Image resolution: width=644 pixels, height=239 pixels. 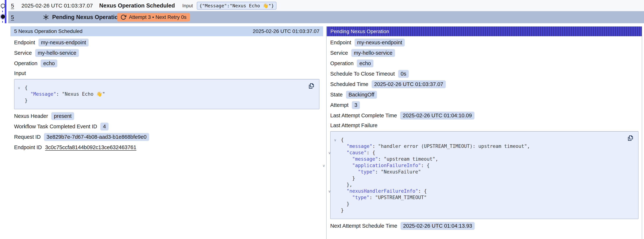 I want to click on detail-field-row: Attempt3, so click(x=484, y=105).